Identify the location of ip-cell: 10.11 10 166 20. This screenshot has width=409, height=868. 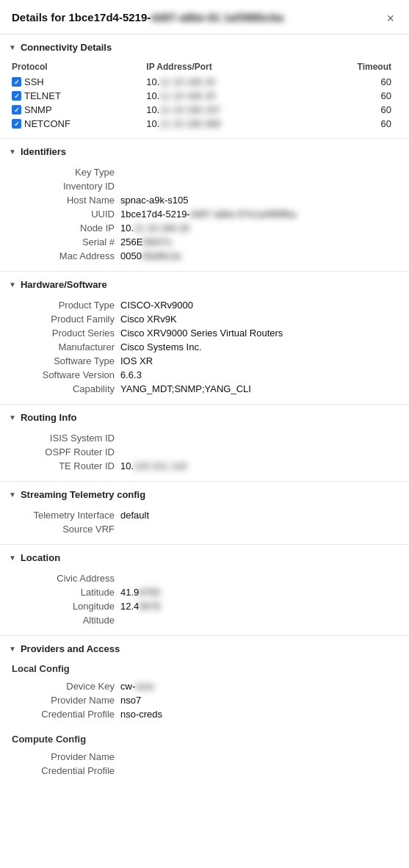
(230, 82).